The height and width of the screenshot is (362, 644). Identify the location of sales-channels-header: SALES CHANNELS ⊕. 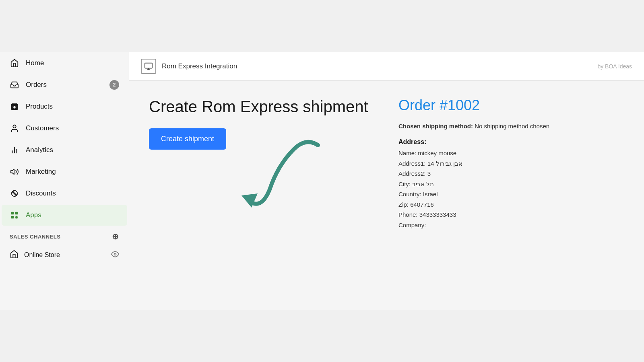
(64, 235).